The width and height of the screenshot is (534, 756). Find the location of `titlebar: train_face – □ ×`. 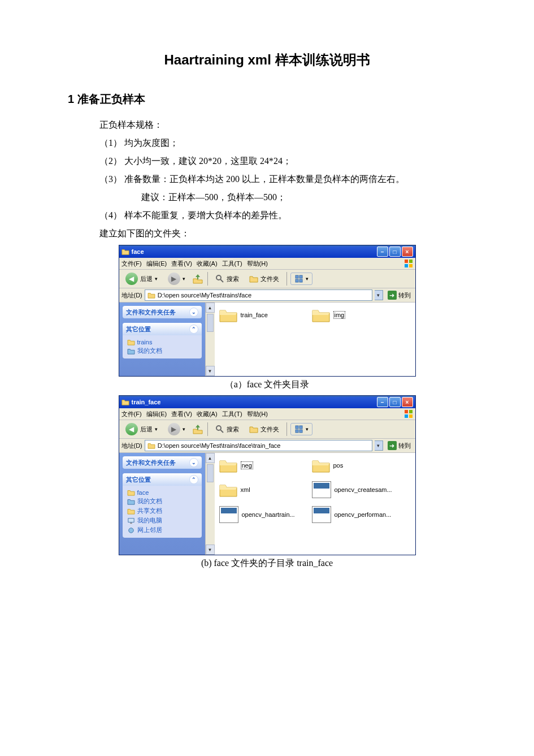

titlebar: train_face – □ × is located at coordinates (267, 402).